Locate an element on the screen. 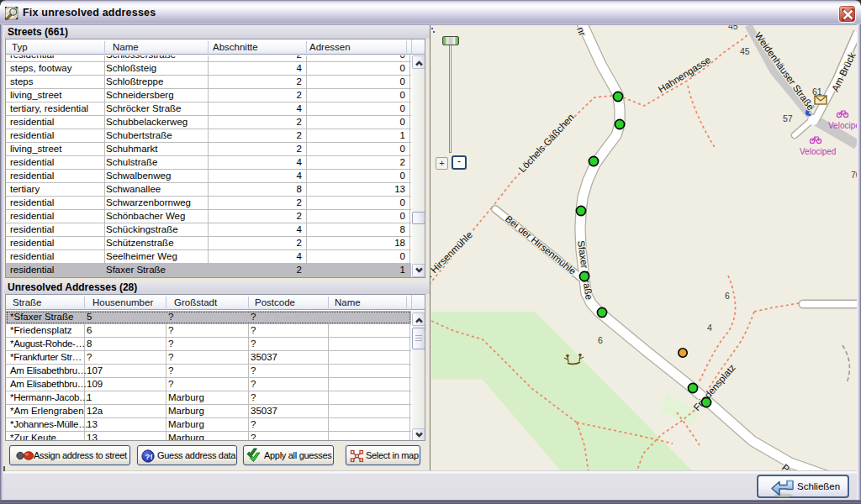 This screenshot has width=861, height=504. svg-text: 57 is located at coordinates (788, 118).